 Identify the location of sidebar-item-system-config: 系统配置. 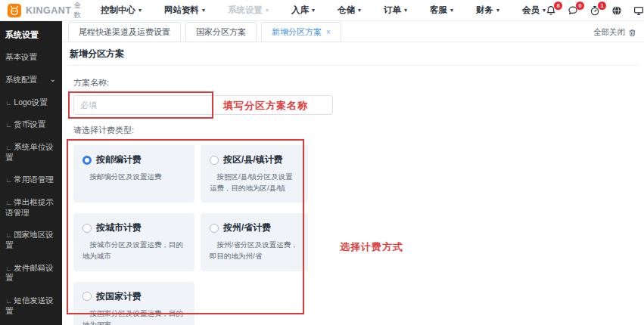
(31, 80).